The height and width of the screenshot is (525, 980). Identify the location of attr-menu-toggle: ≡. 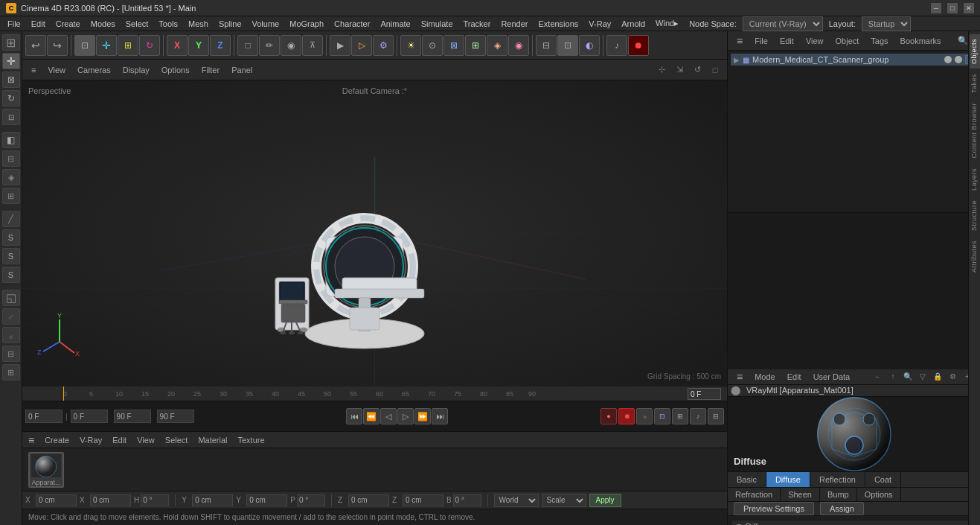
(740, 377).